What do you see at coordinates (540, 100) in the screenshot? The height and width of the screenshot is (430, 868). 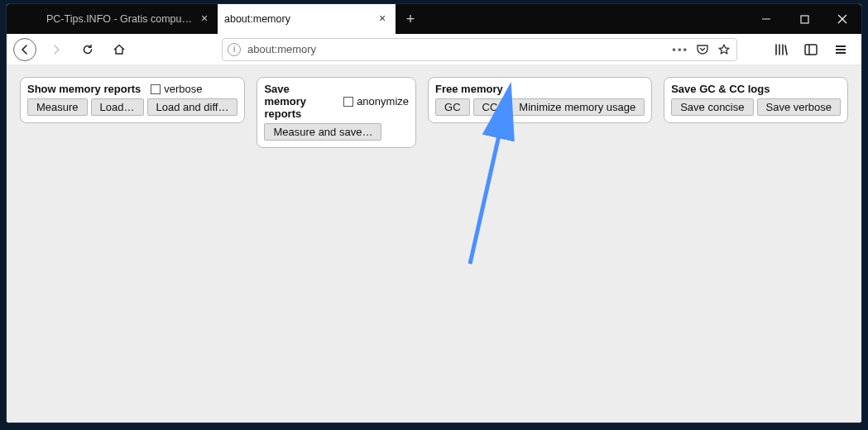 I see `panel-free-memory: Free memory GC CC Minimize memory usage` at bounding box center [540, 100].